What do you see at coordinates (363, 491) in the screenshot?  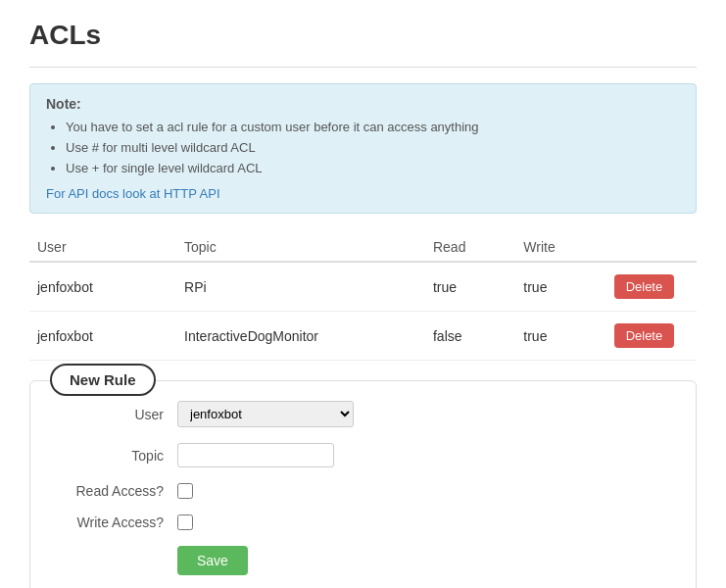 I see `read-access-form-group: Read Access?` at bounding box center [363, 491].